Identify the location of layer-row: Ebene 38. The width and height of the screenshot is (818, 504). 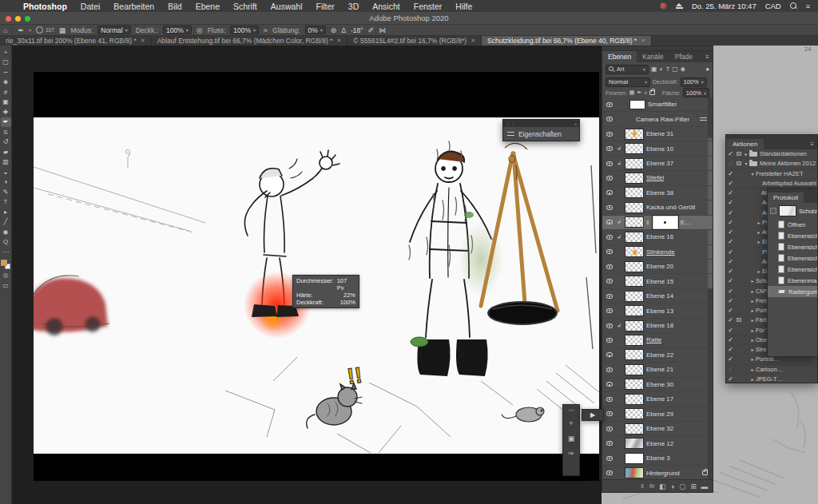
(657, 193).